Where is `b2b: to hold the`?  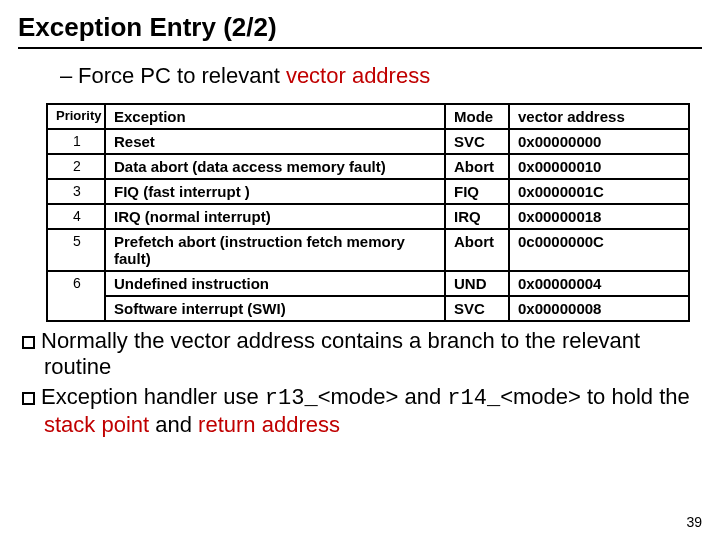
b2b: to hold the is located at coordinates (636, 396).